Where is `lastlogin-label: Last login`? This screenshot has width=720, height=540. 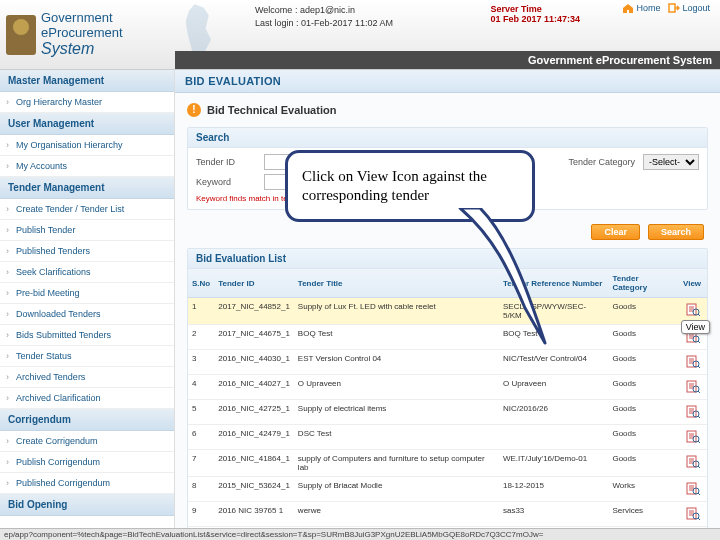 lastlogin-label: Last login is located at coordinates (274, 23).